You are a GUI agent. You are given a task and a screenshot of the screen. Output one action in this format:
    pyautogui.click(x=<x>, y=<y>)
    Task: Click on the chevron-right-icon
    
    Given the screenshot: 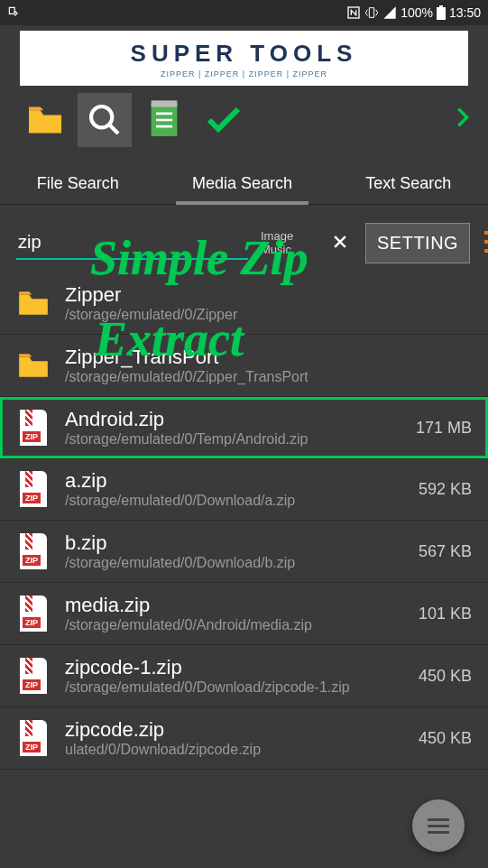 What is the action you would take?
    pyautogui.click(x=463, y=117)
    